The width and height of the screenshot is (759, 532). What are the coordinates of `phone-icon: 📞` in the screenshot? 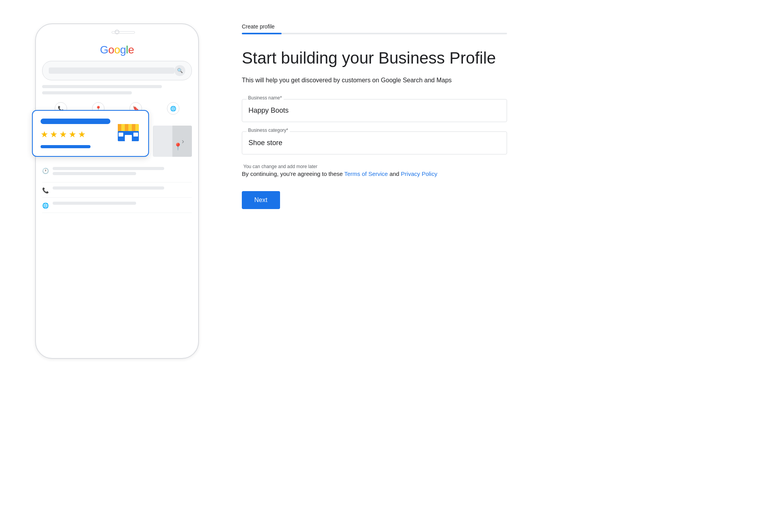 It's located at (45, 190).